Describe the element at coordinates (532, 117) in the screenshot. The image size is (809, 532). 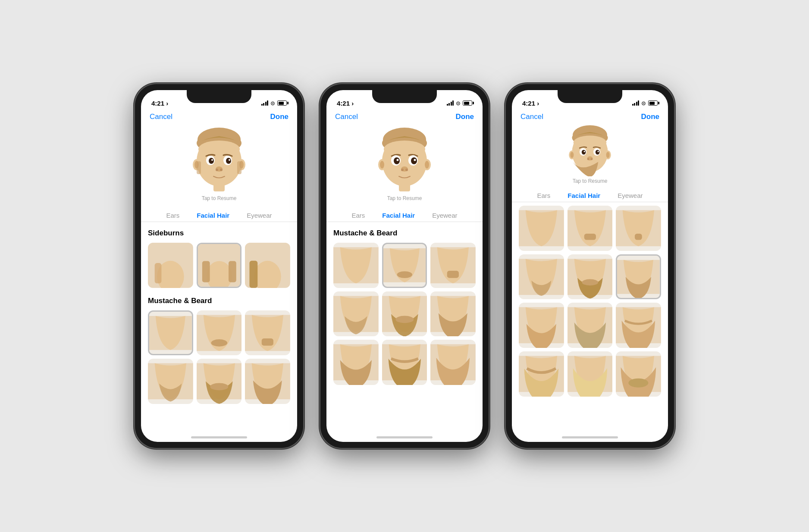
I see `cancel-button-3: Cancel` at that location.